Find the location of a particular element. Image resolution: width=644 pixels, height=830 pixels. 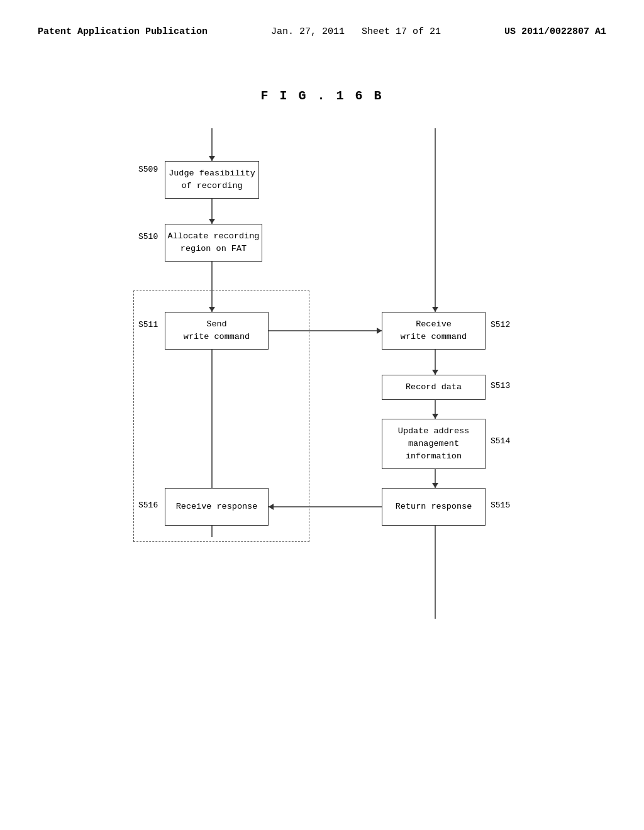

s512-box: Receive write command is located at coordinates (434, 331).